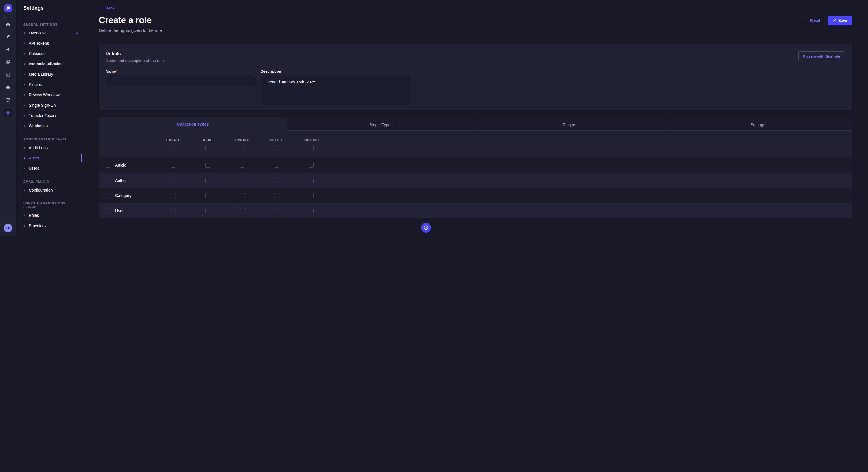 This screenshot has width=868, height=472. Describe the element at coordinates (277, 147) in the screenshot. I see `select-all-delete-checkbox` at that location.